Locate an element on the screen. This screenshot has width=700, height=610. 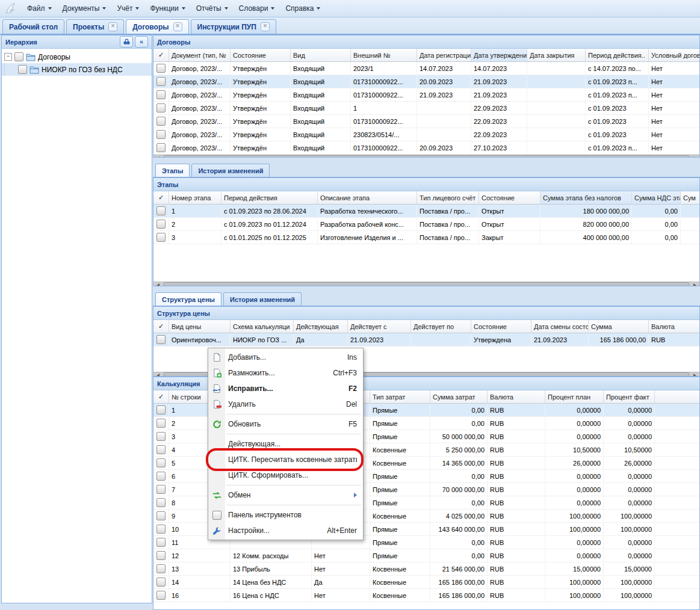
column-header: Номер этапа is located at coordinates (195, 197).